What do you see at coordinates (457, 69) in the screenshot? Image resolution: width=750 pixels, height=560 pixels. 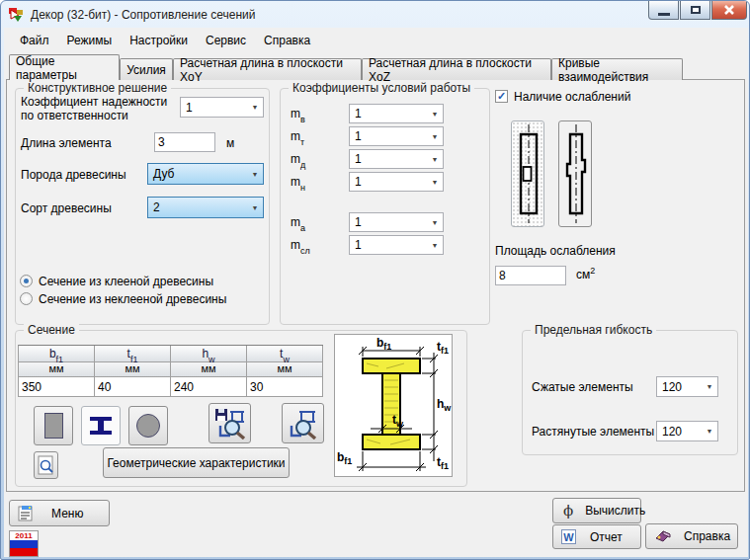 I see `tab-design-length-xoz: Расчетная длина в плоскости XoZ` at bounding box center [457, 69].